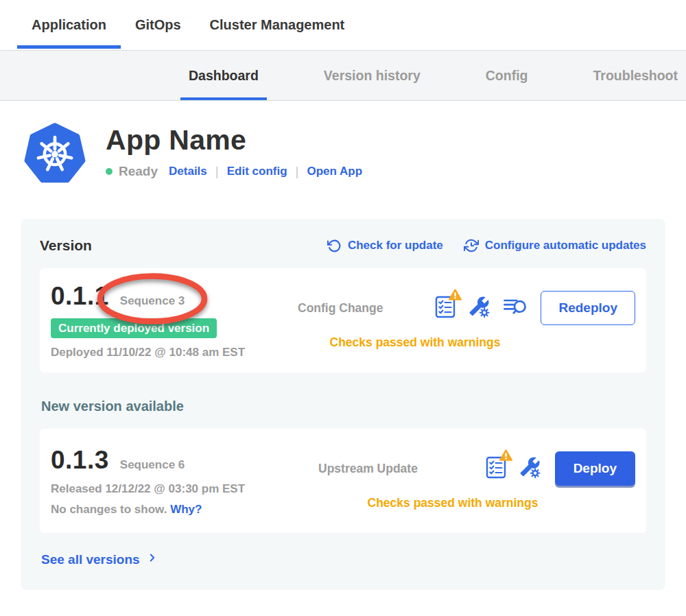 This screenshot has height=616, width=686. What do you see at coordinates (224, 75) in the screenshot?
I see `tab-dashboard: Dashboard` at bounding box center [224, 75].